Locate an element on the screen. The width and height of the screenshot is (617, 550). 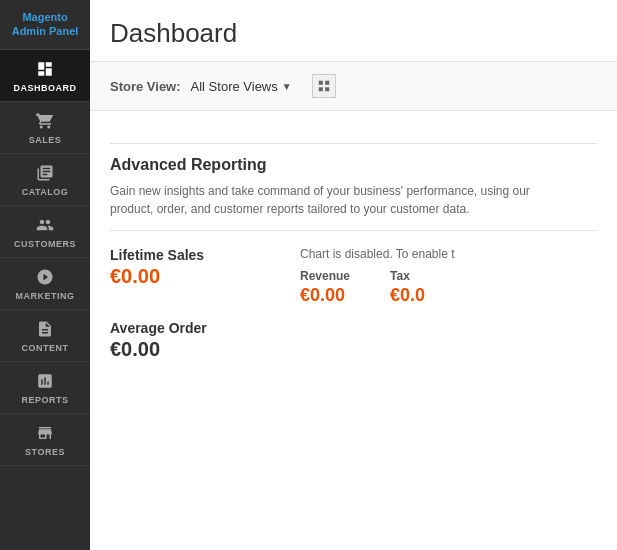
sidebar-logo: Magento Admin Panel is located at coordinates (45, 25).